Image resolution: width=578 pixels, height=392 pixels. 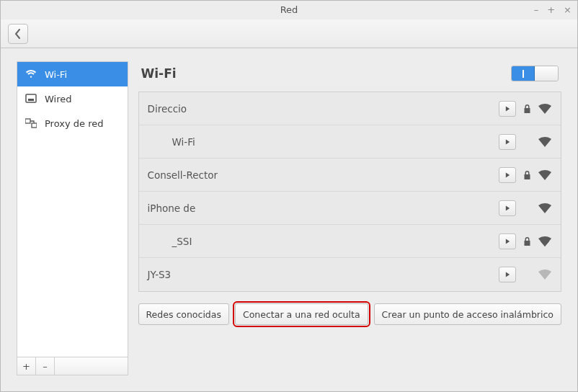 I want to click on panel-title: Wi-Fi, so click(x=159, y=74).